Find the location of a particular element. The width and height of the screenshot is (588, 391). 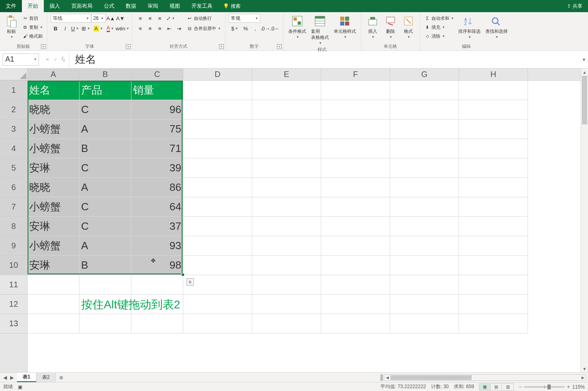

tab-data: 数据 is located at coordinates (131, 6).